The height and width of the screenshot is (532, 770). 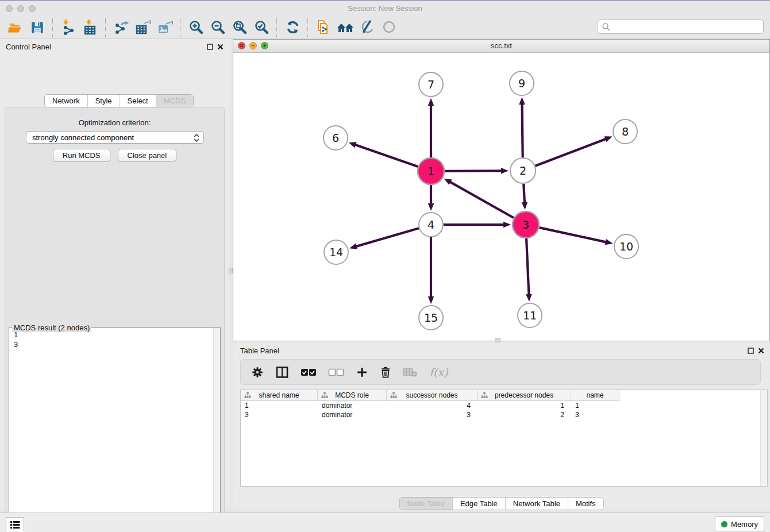 I want to click on optimization-criterion-select: strongly connected component, so click(x=115, y=137).